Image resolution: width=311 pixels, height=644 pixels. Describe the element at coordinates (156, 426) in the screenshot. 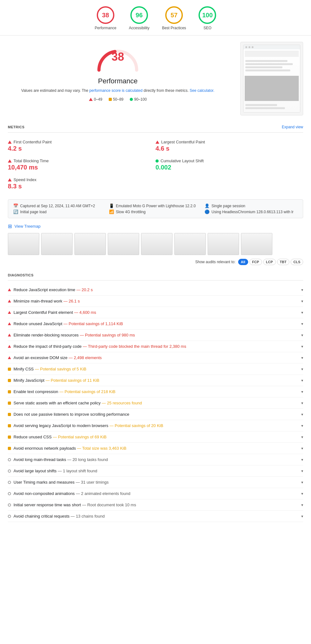

I see `diagnostic-item: Avoid serving legacy JavaScript to moder…` at that location.